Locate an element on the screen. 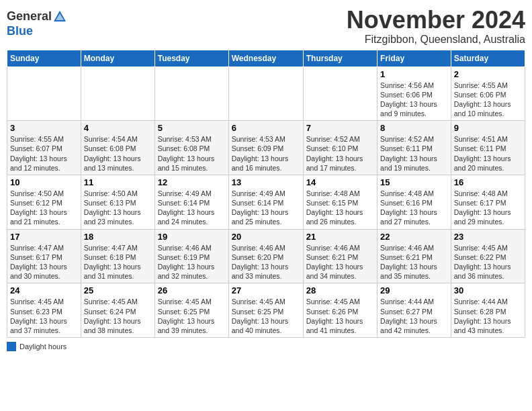 Image resolution: width=532 pixels, height=411 pixels. calendar-cell: 14Sunrise: 4:48 AM Sunset: 6:15 PM Dayli… is located at coordinates (340, 201).